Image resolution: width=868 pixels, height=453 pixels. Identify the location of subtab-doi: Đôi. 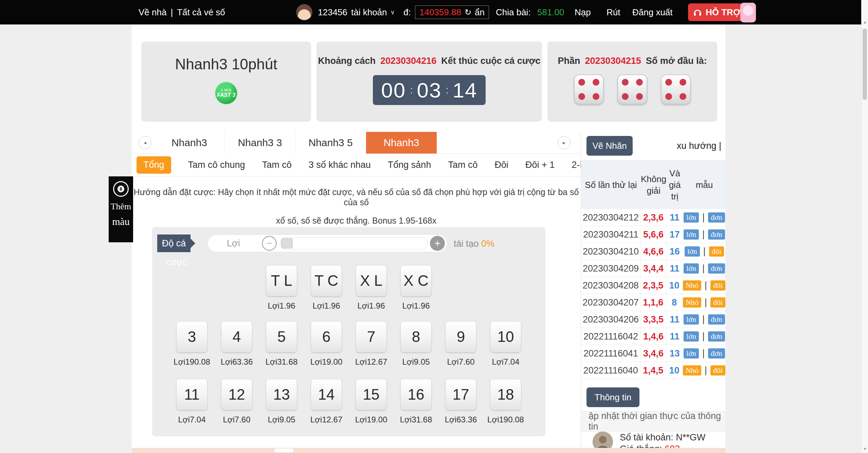
(501, 165).